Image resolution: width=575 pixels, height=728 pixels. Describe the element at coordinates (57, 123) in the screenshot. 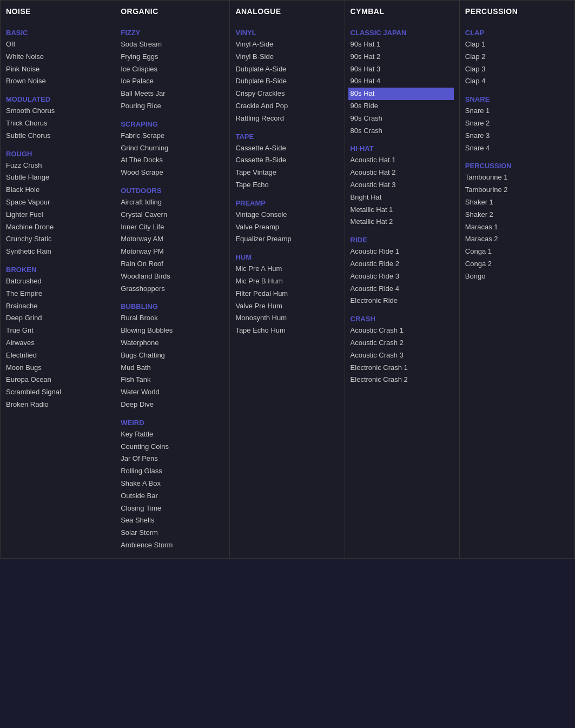

I see `list-item: Thick Chorus` at that location.